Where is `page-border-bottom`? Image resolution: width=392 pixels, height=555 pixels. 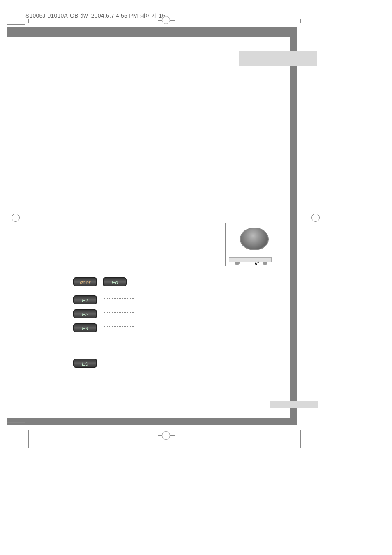 page-border-bottom is located at coordinates (152, 421).